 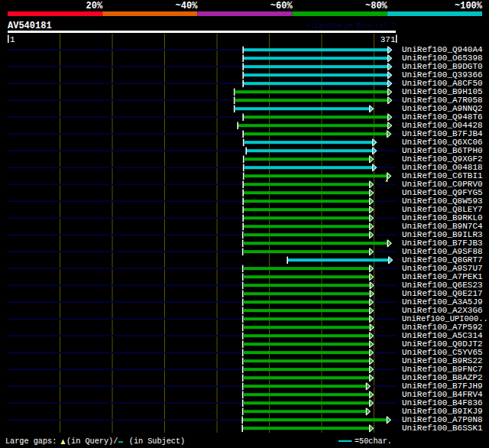 I want to click on svg-text: AlignView.pm Beta rel.7, so click(x=351, y=26).